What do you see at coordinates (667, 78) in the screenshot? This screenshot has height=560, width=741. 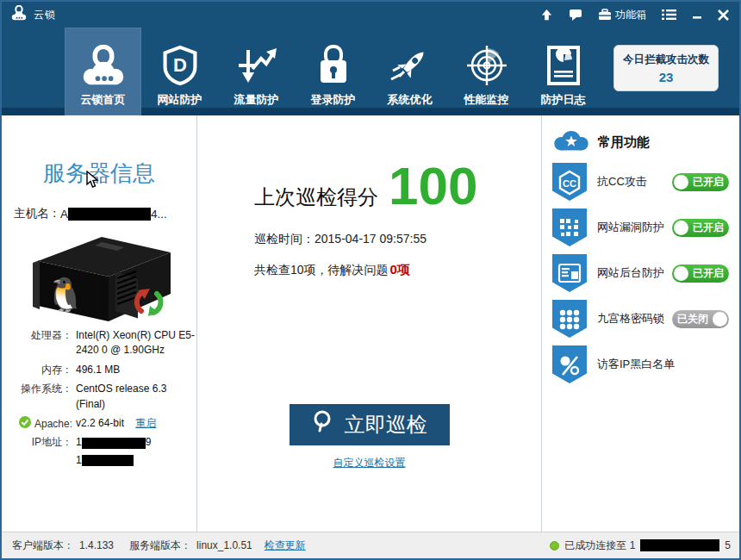 I see `attack-counter-value: 23` at bounding box center [667, 78].